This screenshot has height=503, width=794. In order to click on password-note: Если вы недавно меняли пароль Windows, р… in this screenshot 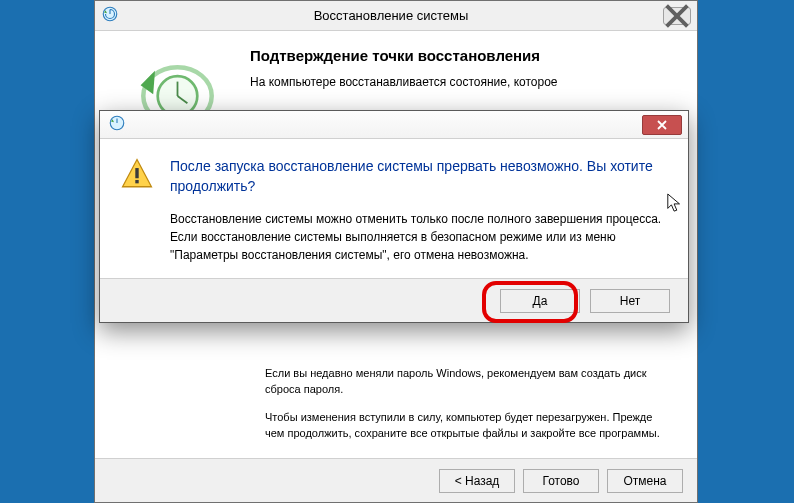, I will do `click(465, 382)`.